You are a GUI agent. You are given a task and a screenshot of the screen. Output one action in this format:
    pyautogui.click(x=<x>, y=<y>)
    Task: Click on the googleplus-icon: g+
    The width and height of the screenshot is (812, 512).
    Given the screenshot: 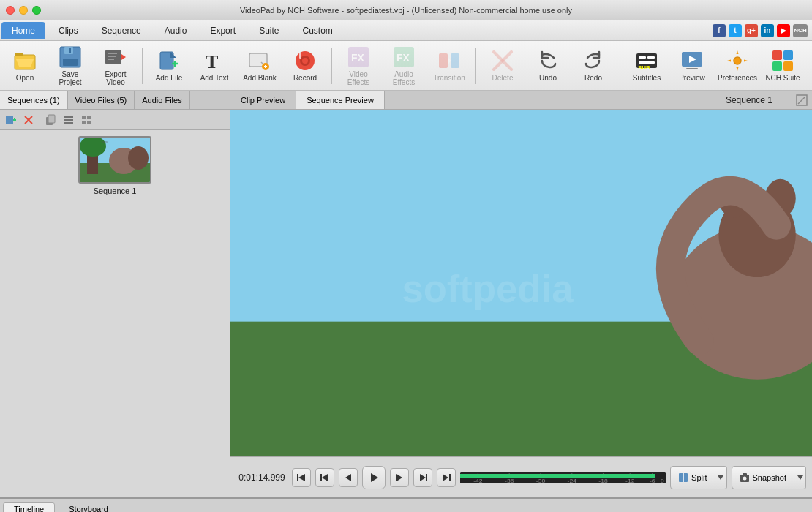 What is the action you would take?
    pyautogui.click(x=751, y=31)
    